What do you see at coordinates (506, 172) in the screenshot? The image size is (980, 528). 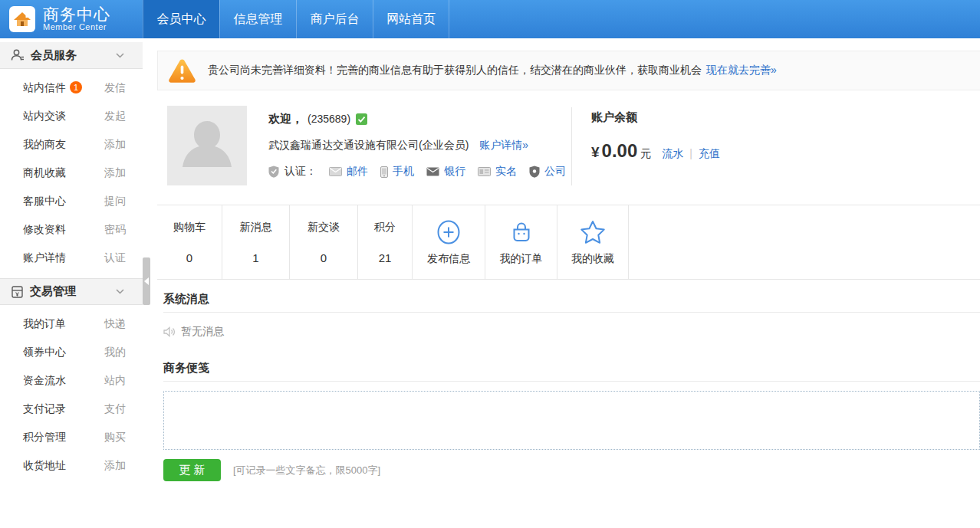 I see `cert-realname-link: 实名` at bounding box center [506, 172].